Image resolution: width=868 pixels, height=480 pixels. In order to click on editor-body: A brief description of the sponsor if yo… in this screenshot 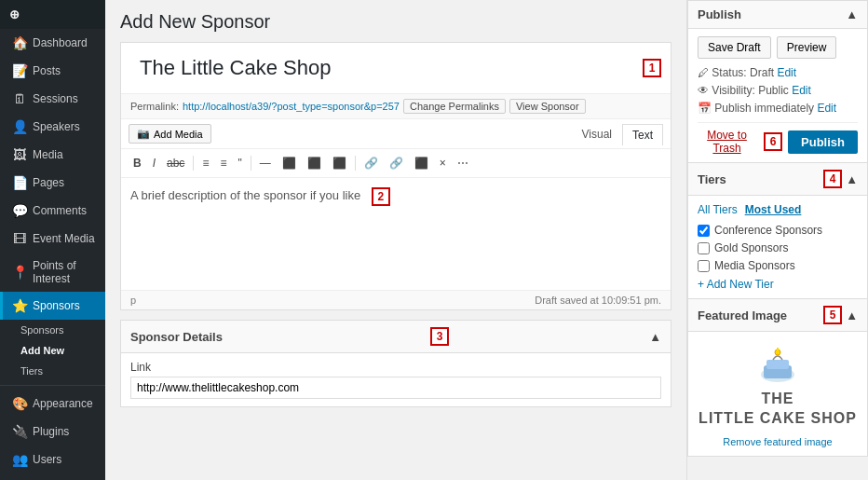, I will do `click(396, 234)`.